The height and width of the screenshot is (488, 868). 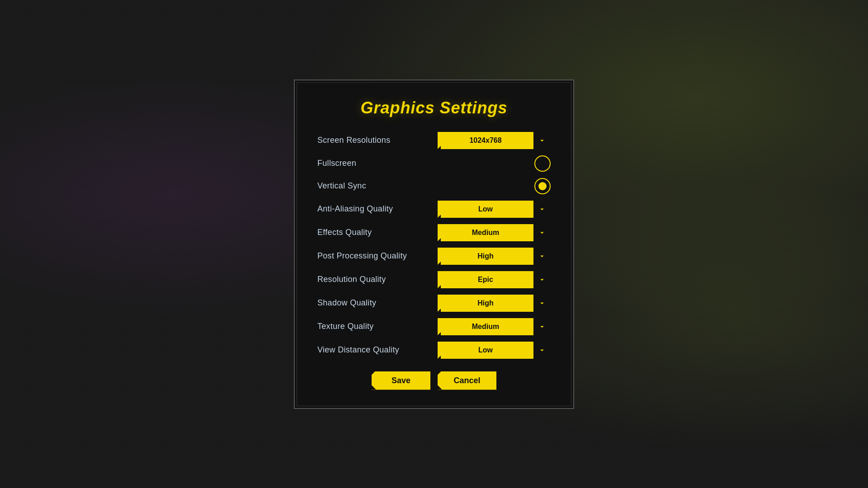 What do you see at coordinates (434, 141) in the screenshot?
I see `screen-resolution-row: Screen Resolutions 1024x768` at bounding box center [434, 141].